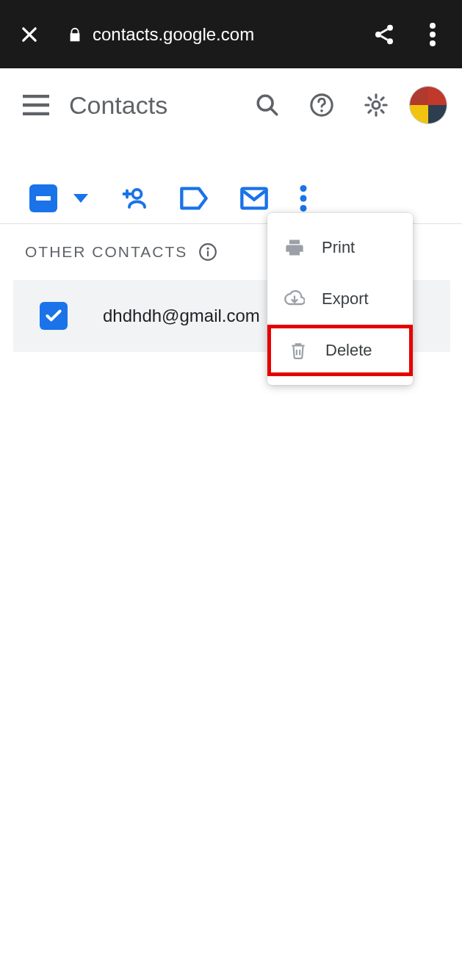  I want to click on actions-menu: Print Export Delete, so click(340, 299).